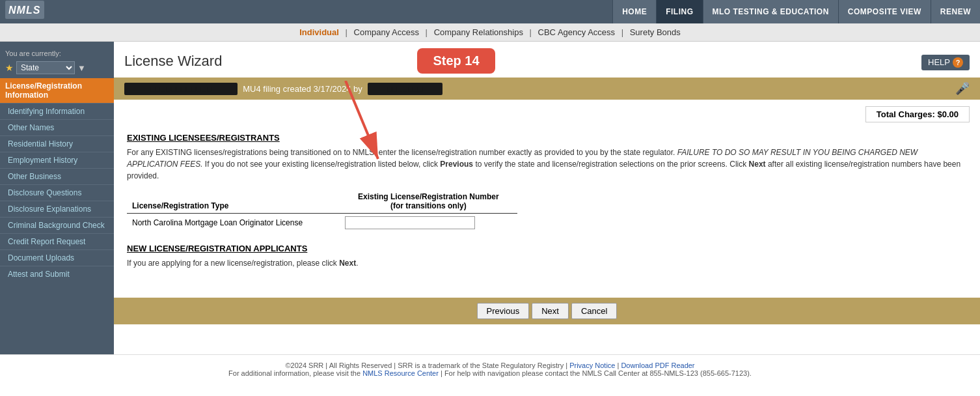  I want to click on individual-link: Individual, so click(319, 33).